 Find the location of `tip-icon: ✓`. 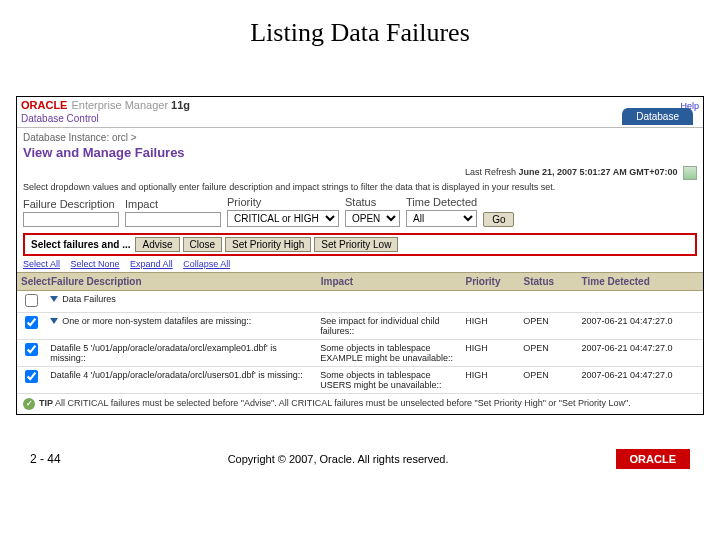

tip-icon: ✓ is located at coordinates (29, 404).